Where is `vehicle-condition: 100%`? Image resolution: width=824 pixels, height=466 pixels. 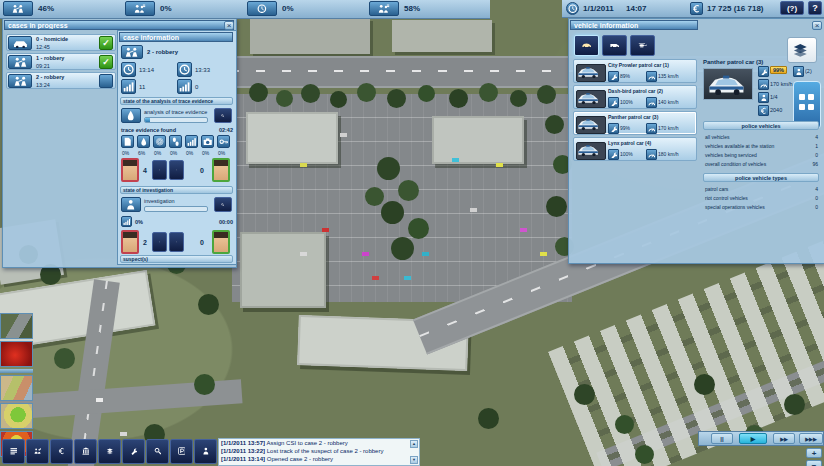
vehicle-condition: 100% is located at coordinates (626, 102).